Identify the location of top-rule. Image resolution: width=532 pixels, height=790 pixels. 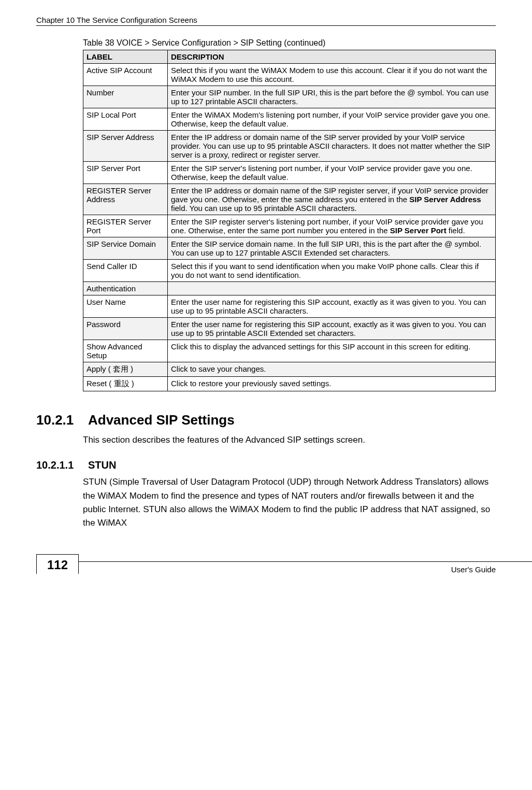
(266, 26).